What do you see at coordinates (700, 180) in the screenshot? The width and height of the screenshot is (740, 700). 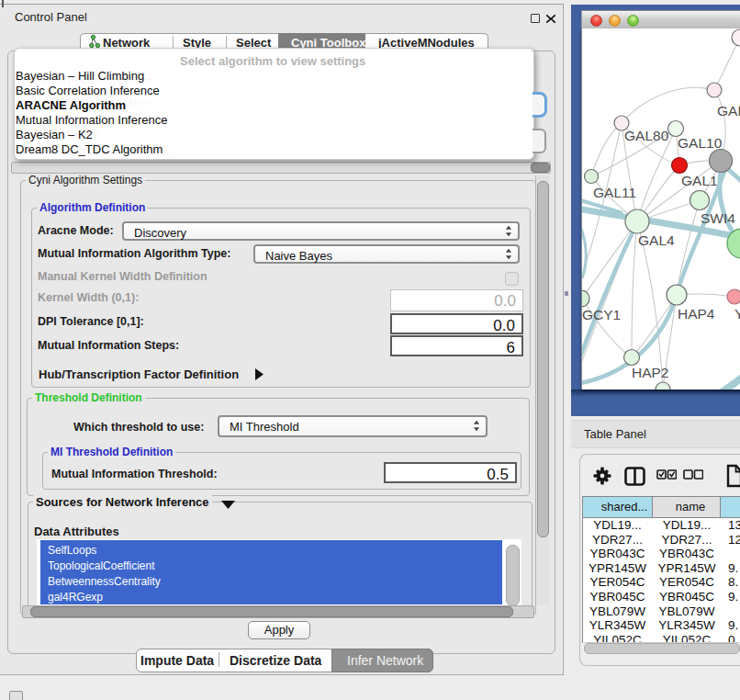 I see `svg-text: GAL1` at bounding box center [700, 180].